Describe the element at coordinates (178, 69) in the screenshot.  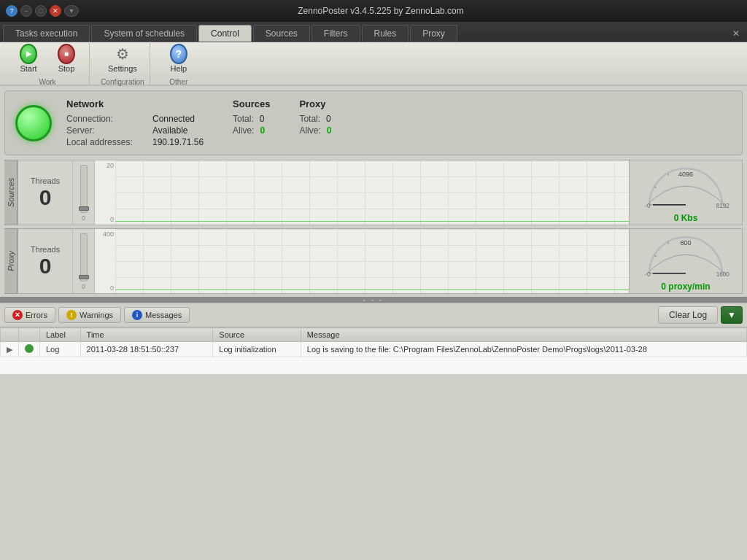
I see `help-label: Help` at that location.